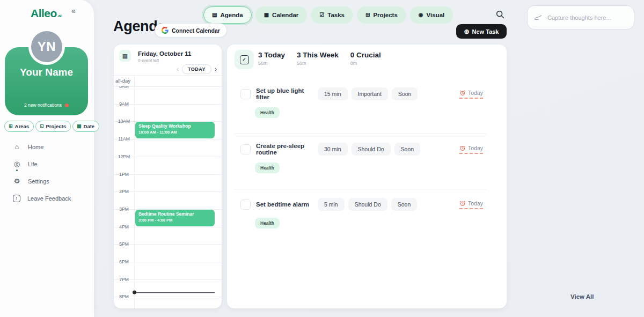 The width and height of the screenshot is (644, 317). What do you see at coordinates (11, 127) in the screenshot?
I see `areas-icon: ⊞` at bounding box center [11, 127].